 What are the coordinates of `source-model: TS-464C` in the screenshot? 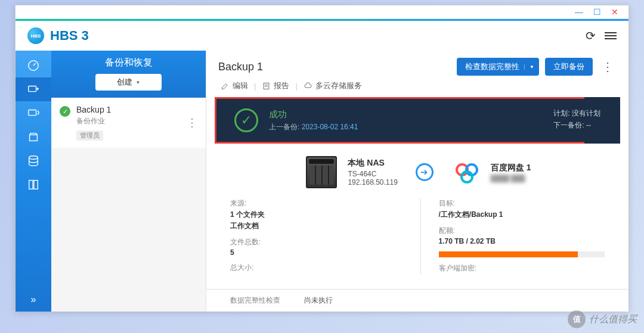 It's located at (372, 174).